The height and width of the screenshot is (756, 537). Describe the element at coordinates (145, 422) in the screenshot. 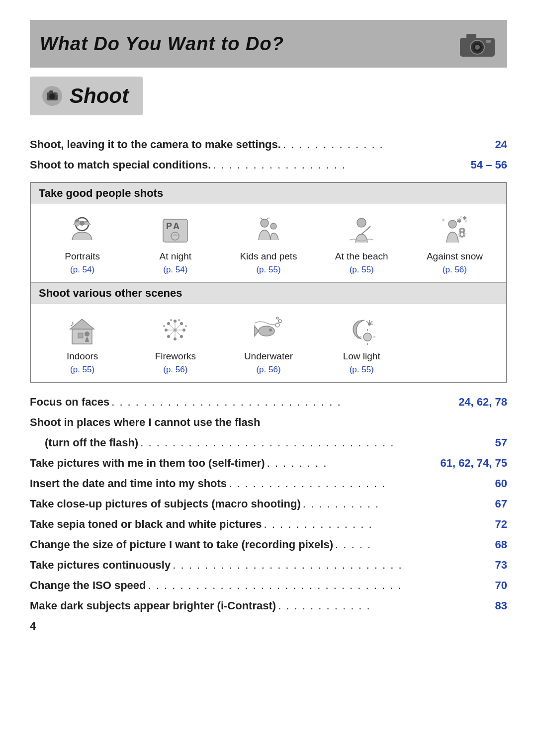

I see `toc-text-flash1: Shoot in places where I cannot use the f…` at that location.